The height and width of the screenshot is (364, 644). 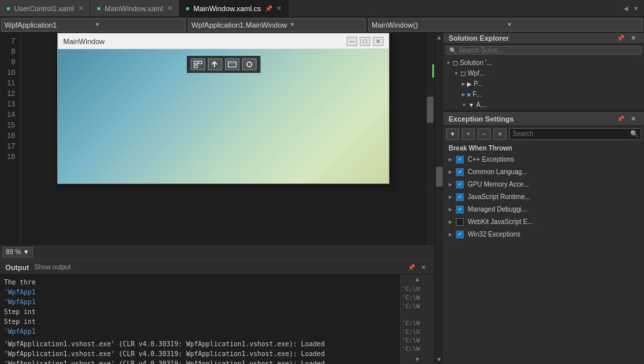 What do you see at coordinates (224, 41) in the screenshot?
I see `wpf-titlebar: MainWindow ─ □ ✕` at bounding box center [224, 41].